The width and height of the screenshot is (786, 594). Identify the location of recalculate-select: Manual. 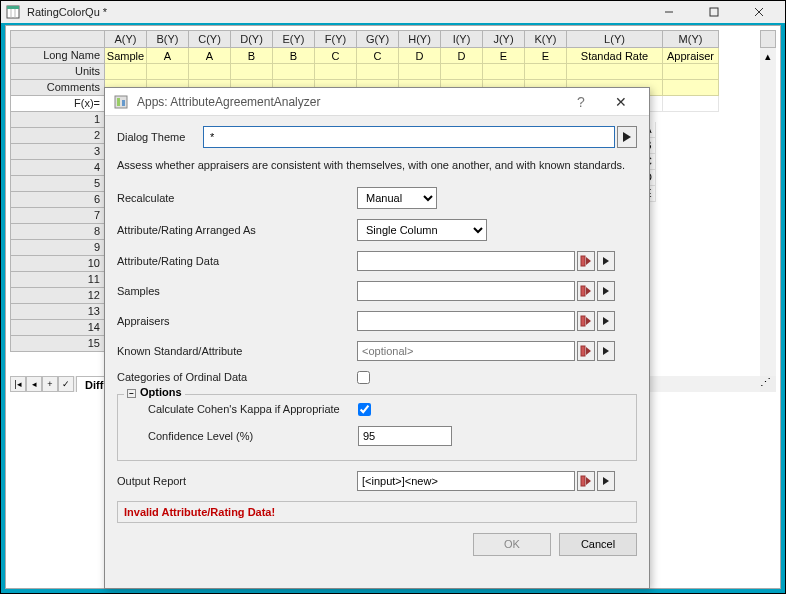
(397, 198).